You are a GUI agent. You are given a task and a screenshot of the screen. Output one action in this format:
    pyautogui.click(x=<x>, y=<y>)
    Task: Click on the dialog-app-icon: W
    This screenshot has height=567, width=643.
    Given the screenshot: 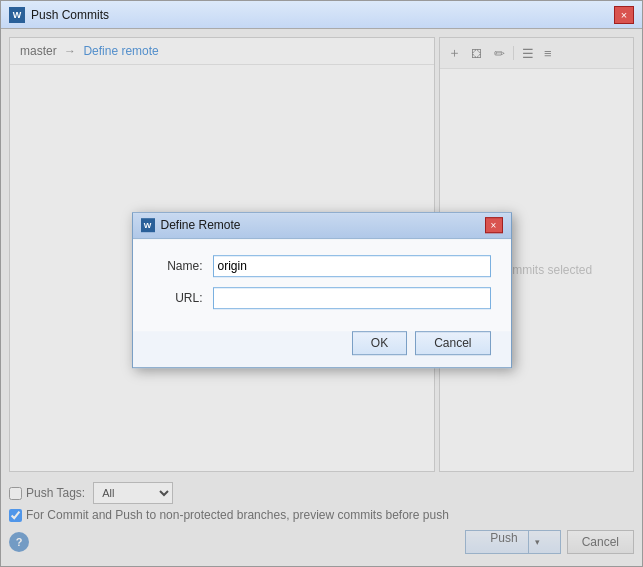 What is the action you would take?
    pyautogui.click(x=148, y=225)
    